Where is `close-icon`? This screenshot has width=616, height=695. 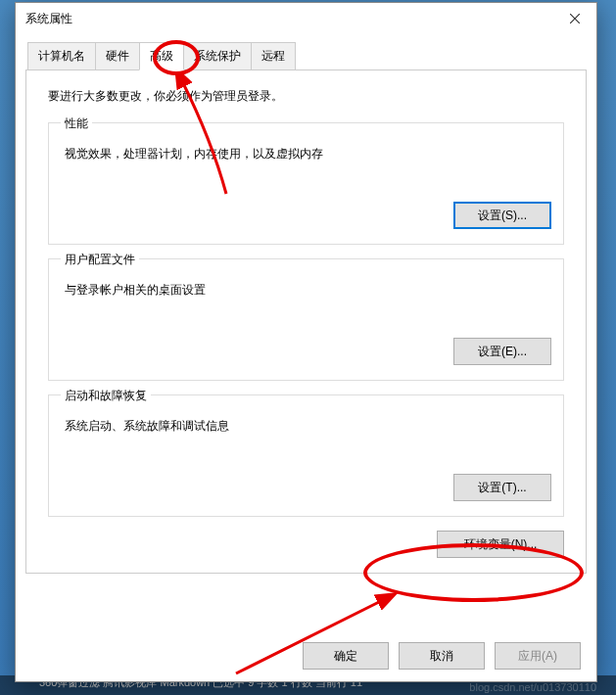
close-icon is located at coordinates (575, 19).